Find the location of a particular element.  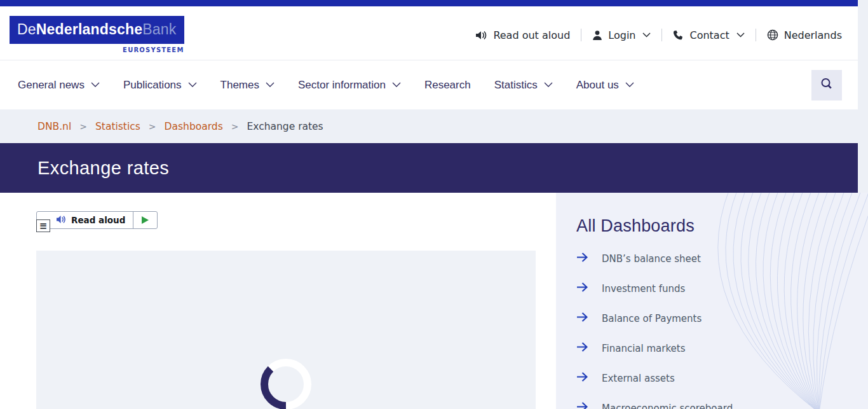

loading-spinner is located at coordinates (286, 384).